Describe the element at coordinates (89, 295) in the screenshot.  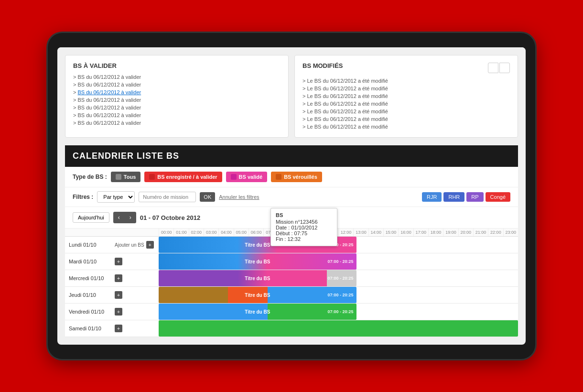
I see `row-day-label: Jeudi 01/10` at that location.